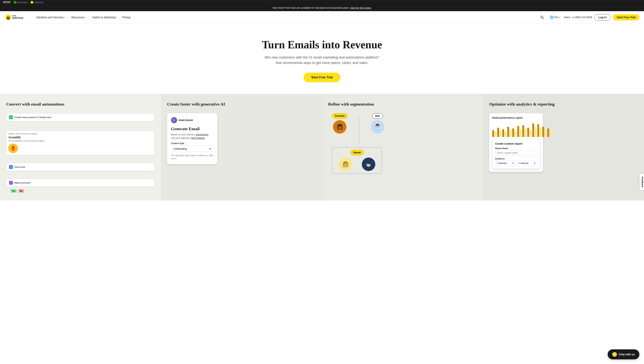  I want to click on avatar-2: 👨🏻‍💼, so click(378, 127).